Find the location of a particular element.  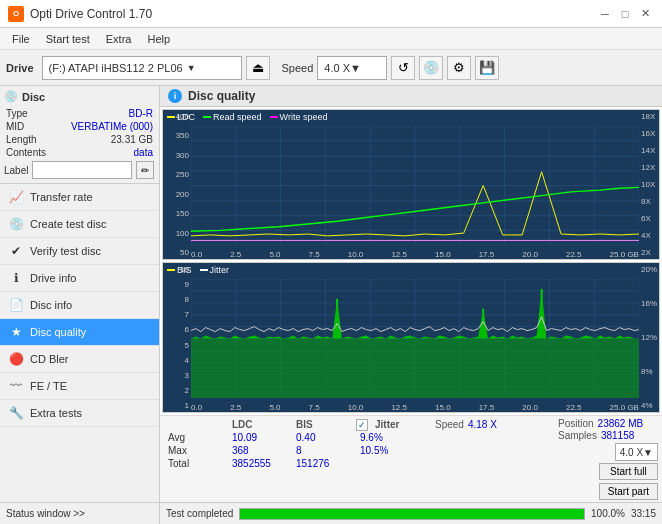

legend-bis: BIS is located at coordinates (180, 270).